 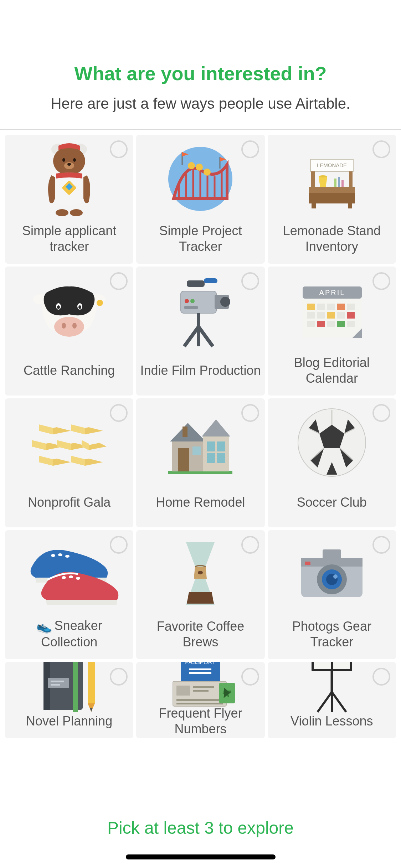 What do you see at coordinates (69, 502) in the screenshot?
I see `card-label: Nonprofit Gala` at bounding box center [69, 502].